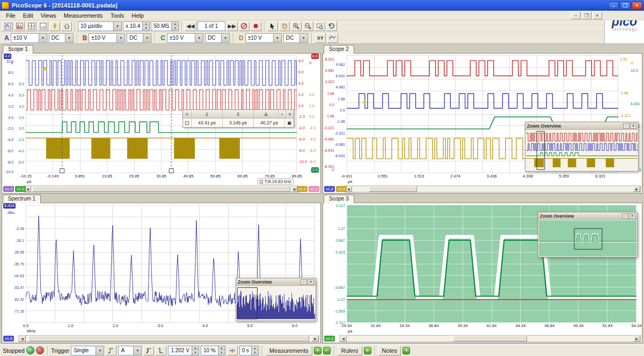 Image resolution: width=644 pixels, height=356 pixels. Describe the element at coordinates (261, 182) in the screenshot. I see `checkbox-icon` at that location.